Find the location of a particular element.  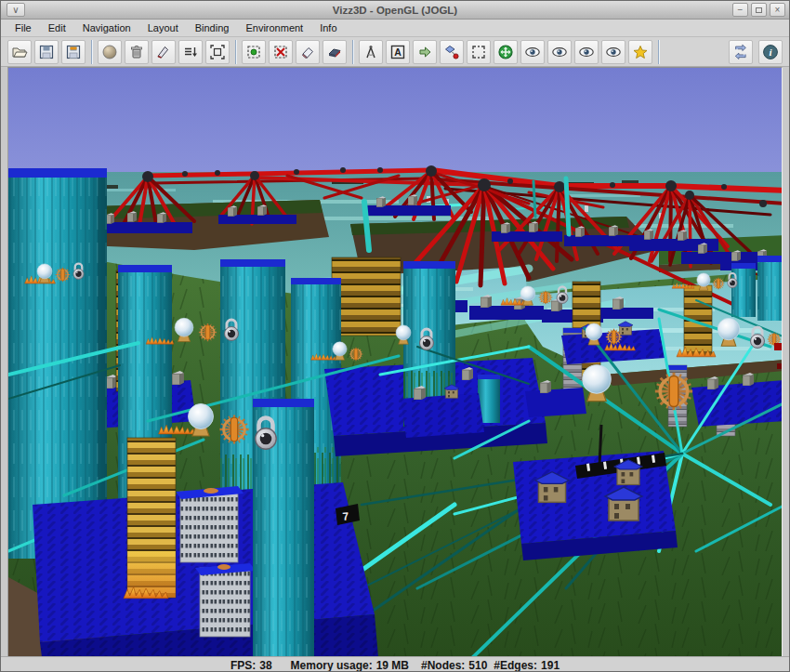

save-as-icon is located at coordinates (73, 52).